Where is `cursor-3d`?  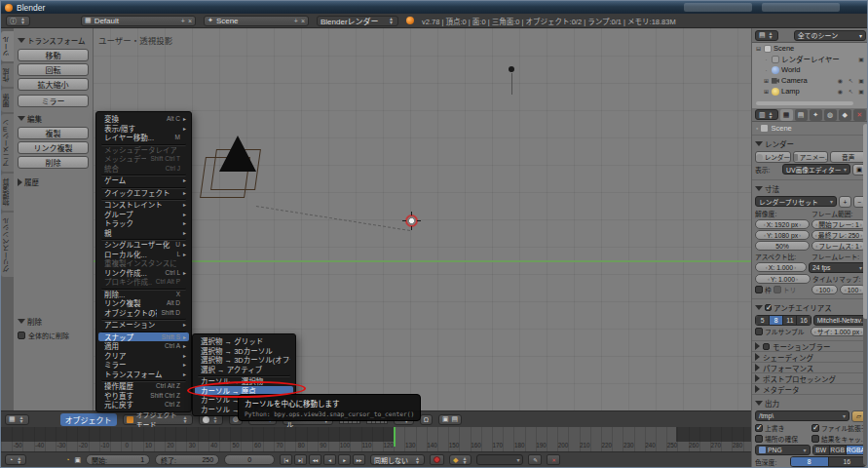 cursor-3d is located at coordinates (411, 220).